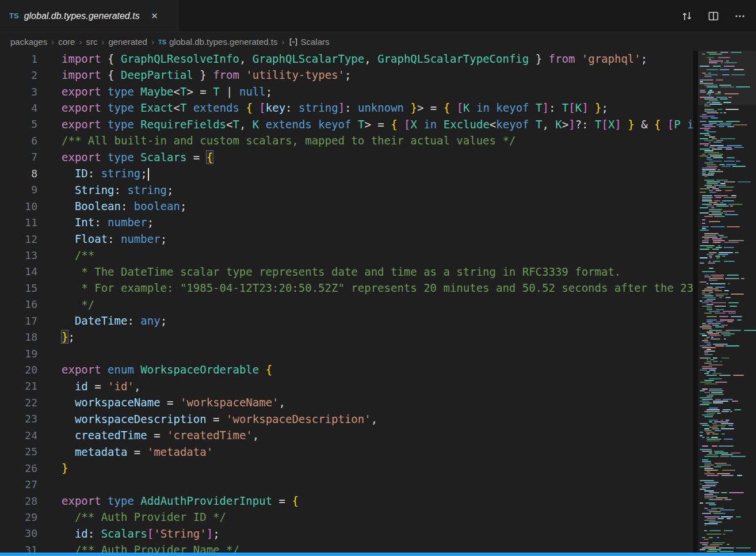 This screenshot has height=556, width=756. I want to click on line-number: 30, so click(18, 533).